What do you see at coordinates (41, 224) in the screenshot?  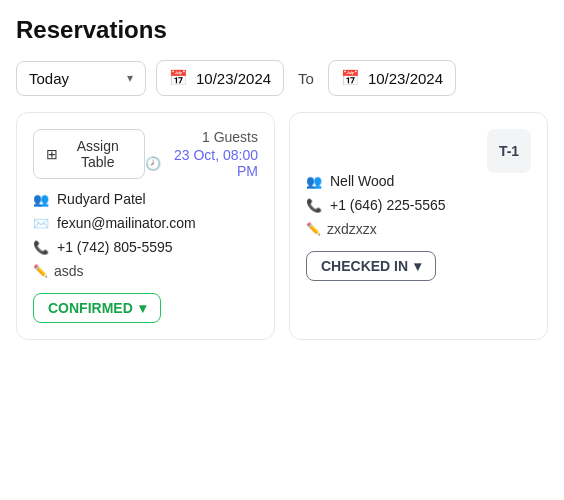 I see `email-icon: ✉️` at bounding box center [41, 224].